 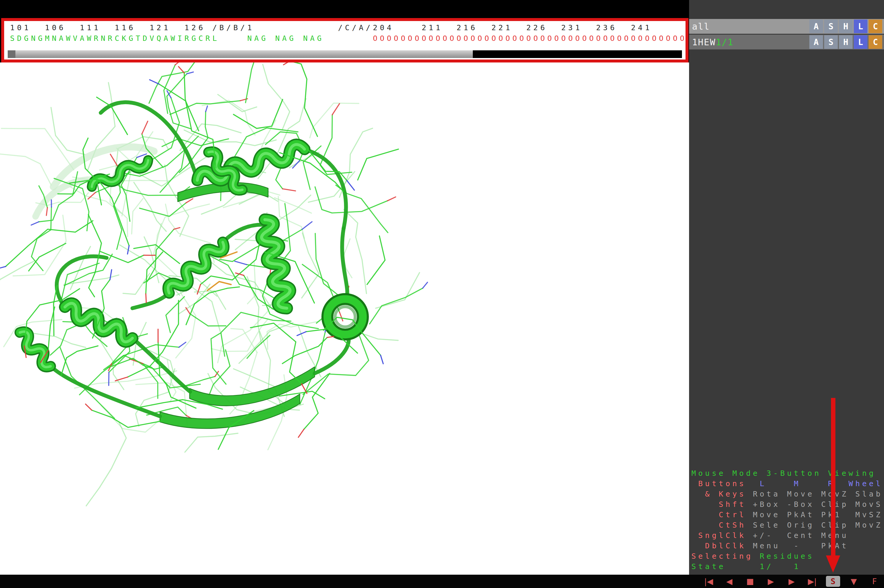 What do you see at coordinates (875, 581) in the screenshot?
I see `fullscreen-button: F` at bounding box center [875, 581].